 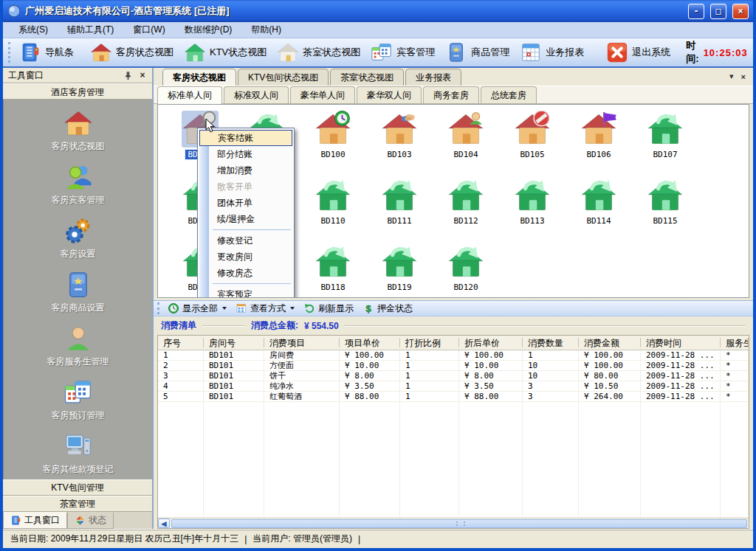 What do you see at coordinates (319, 52) in the screenshot?
I see `toolbar-button-3: 茶室状态视图` at bounding box center [319, 52].